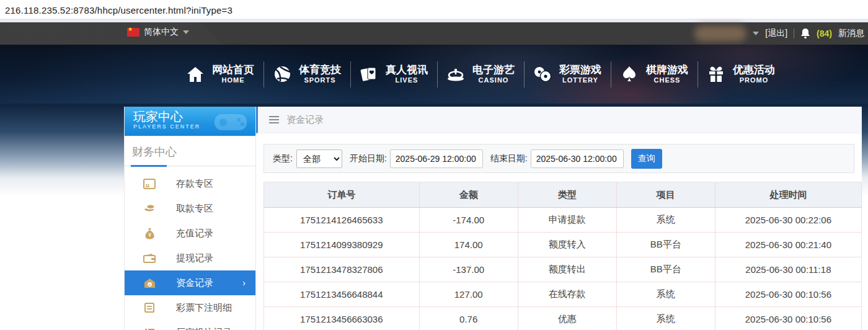  What do you see at coordinates (629, 74) in the screenshot?
I see `spade-icon` at bounding box center [629, 74].